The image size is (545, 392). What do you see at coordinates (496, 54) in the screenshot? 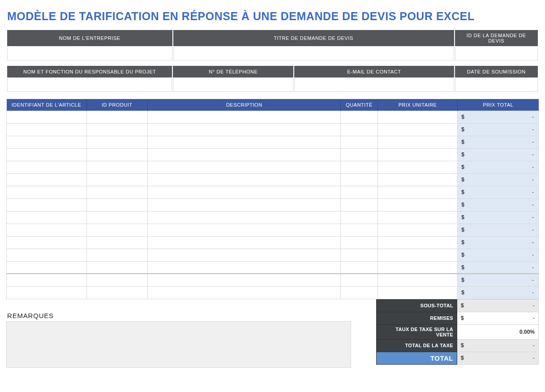
I see `value-rfq-id` at bounding box center [496, 54].